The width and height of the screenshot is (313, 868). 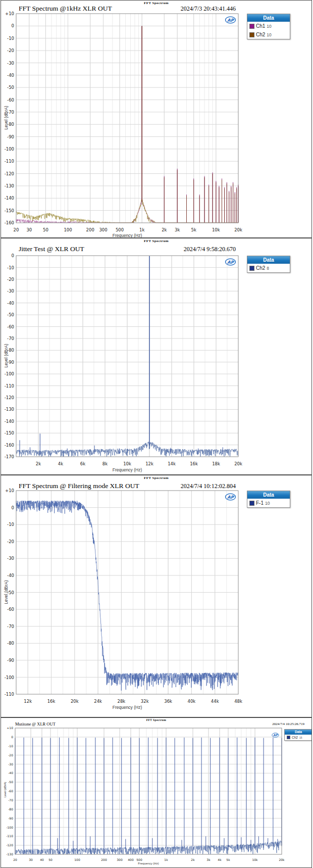 What do you see at coordinates (83, 464) in the screenshot?
I see `svg-text: 6k` at bounding box center [83, 464].